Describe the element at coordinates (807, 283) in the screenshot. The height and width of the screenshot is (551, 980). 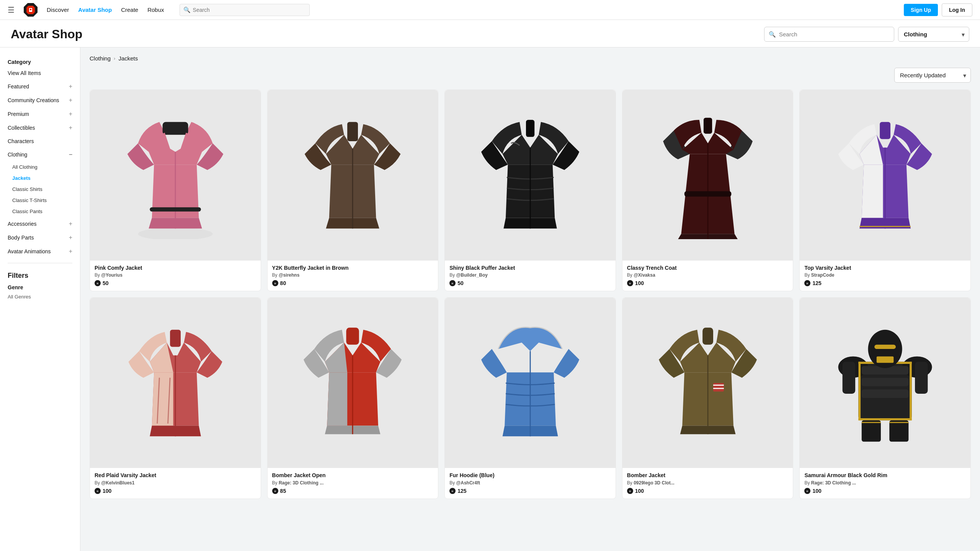
I see `robux-icon-p5: R` at that location.